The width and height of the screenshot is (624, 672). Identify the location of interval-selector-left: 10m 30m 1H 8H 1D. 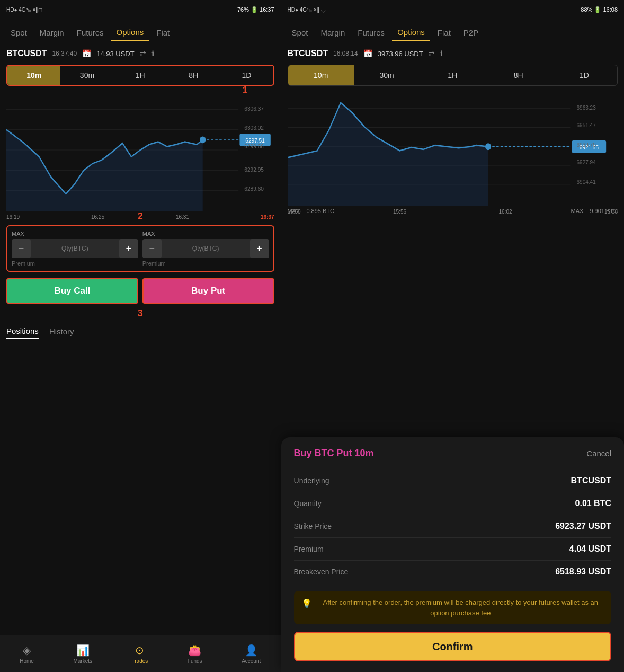
(140, 75).